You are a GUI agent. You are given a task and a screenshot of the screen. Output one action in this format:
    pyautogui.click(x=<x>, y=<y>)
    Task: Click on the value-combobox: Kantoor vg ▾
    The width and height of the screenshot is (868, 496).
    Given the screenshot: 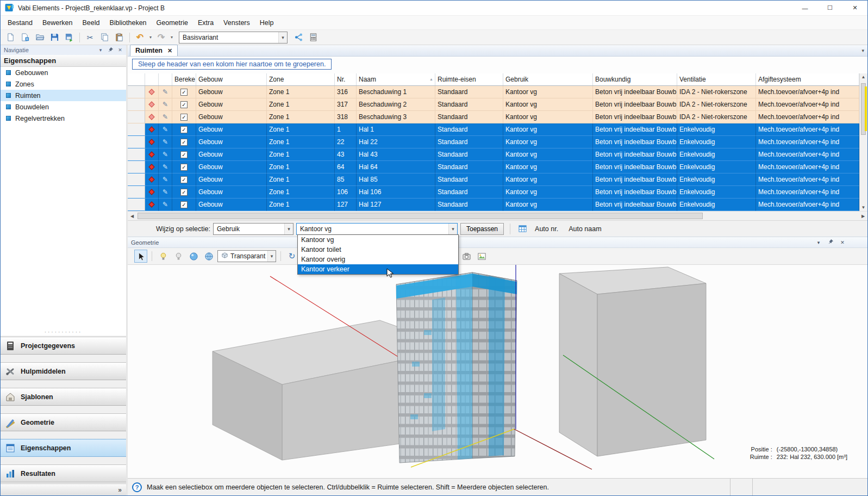 What is the action you would take?
    pyautogui.click(x=377, y=229)
    